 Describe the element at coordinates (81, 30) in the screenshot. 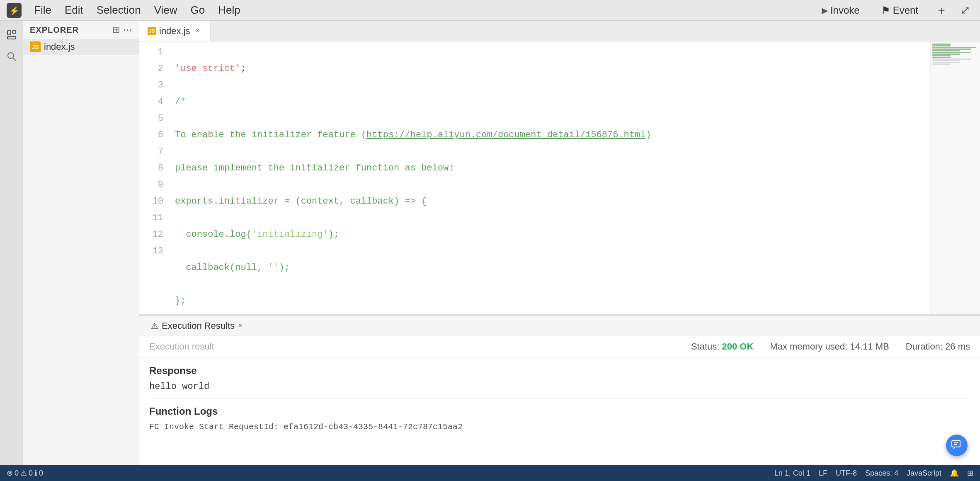

I see `sidebar-header: EXPLORER ⊞ ⋯` at that location.